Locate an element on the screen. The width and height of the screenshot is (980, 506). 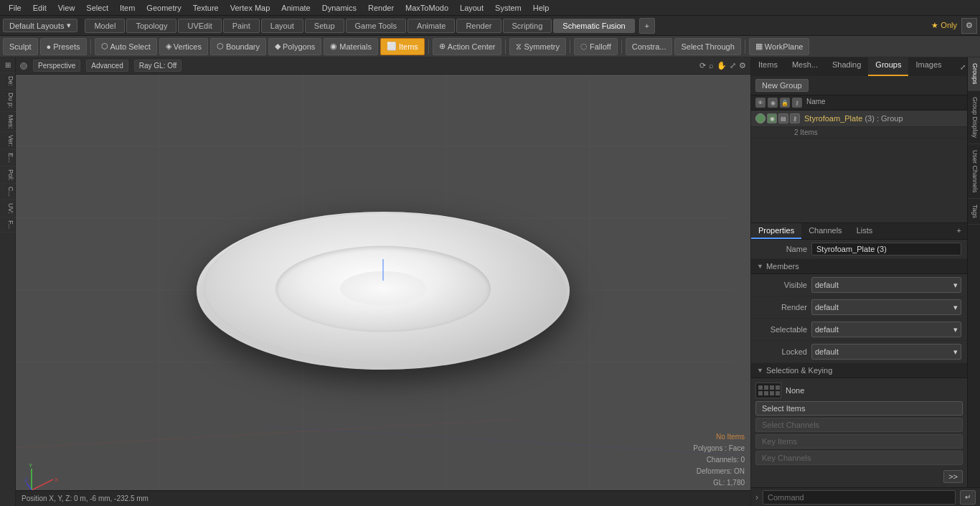
settings-icon: ⚙ is located at coordinates (969, 26).